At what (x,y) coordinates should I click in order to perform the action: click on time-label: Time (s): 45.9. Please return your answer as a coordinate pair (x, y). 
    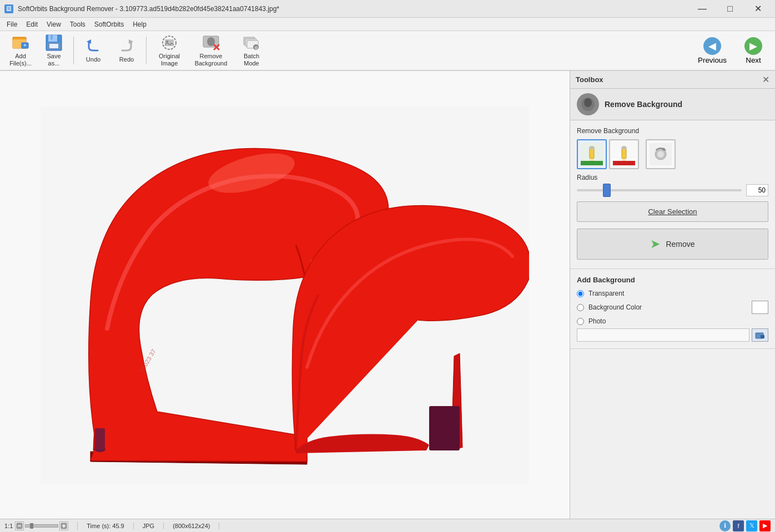
    Looking at the image, I should click on (105, 526).